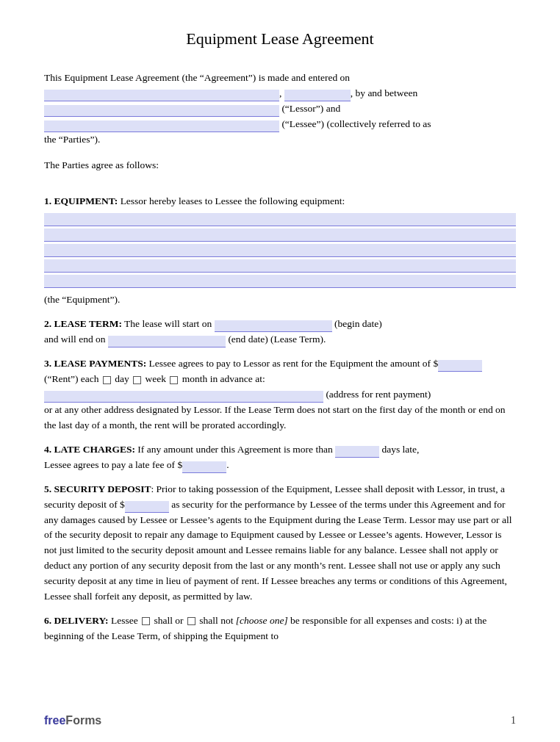 The width and height of the screenshot is (560, 742). I want to click on brand-free: free, so click(54, 720).